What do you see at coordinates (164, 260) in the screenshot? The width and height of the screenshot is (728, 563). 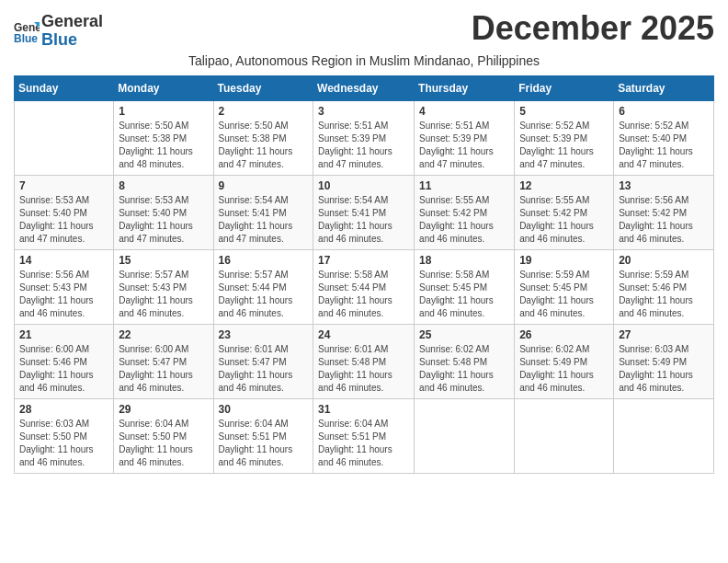 I see `day-number: 15` at bounding box center [164, 260].